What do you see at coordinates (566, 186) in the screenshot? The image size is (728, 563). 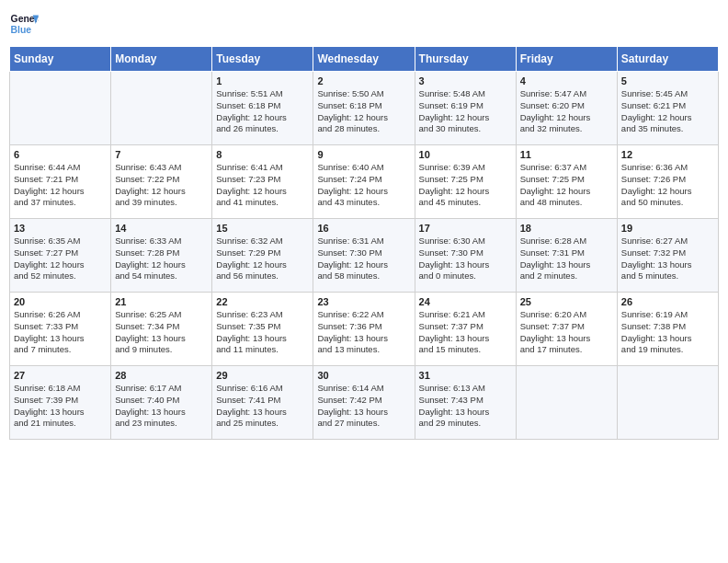 I see `day-content: Sunrise: 6:37 AM Sunset: 7:25 PM Dayligh…` at bounding box center [566, 186].